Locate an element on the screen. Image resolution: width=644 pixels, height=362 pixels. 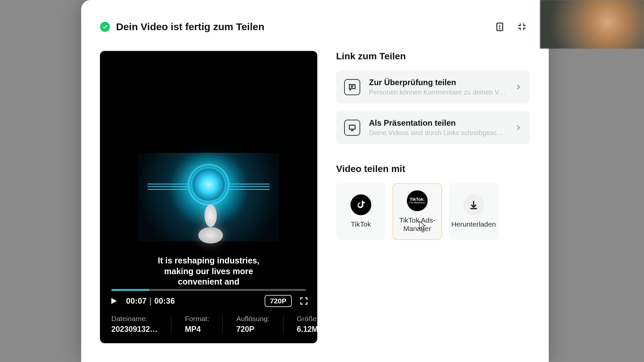
meta-size-value: 6.12MB is located at coordinates (307, 329).